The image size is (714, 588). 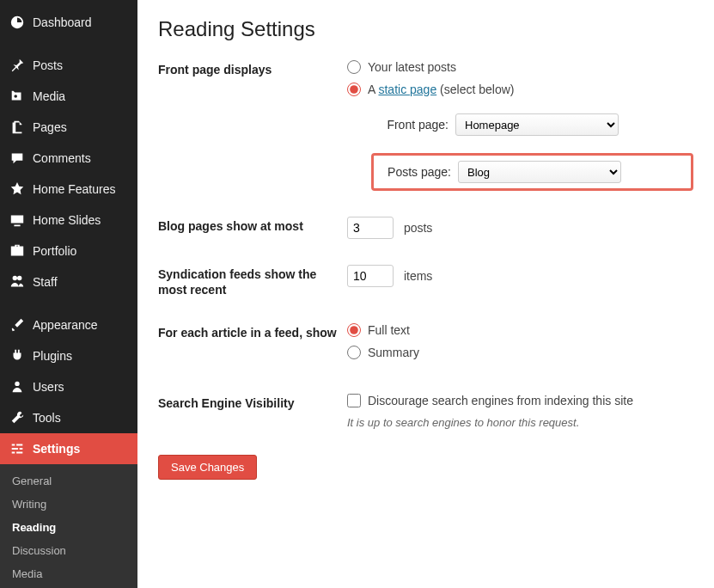 What do you see at coordinates (17, 251) in the screenshot?
I see `briefcase-icon` at bounding box center [17, 251].